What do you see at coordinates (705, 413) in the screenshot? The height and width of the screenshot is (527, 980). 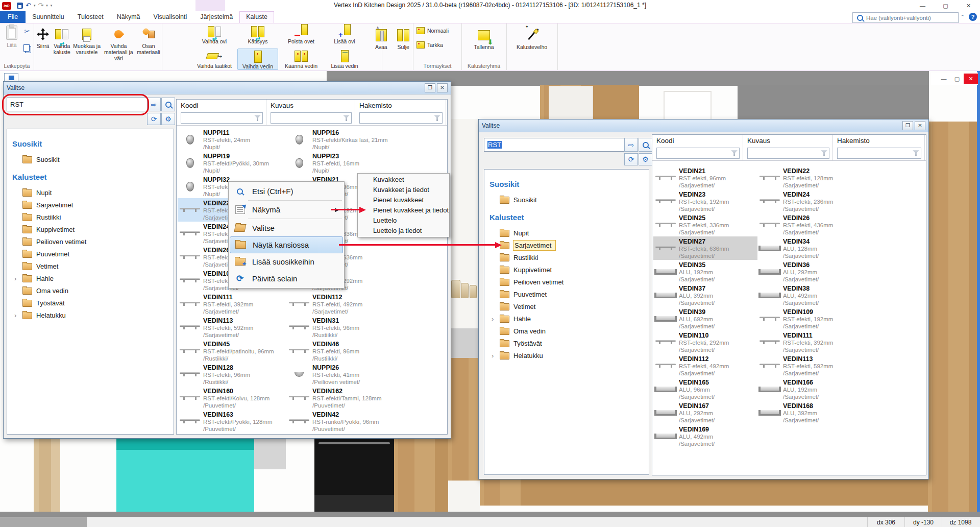 I see `list-item-vedin167: VEDIN167ALU, 292mm/Sarjavetimet/` at bounding box center [705, 413].